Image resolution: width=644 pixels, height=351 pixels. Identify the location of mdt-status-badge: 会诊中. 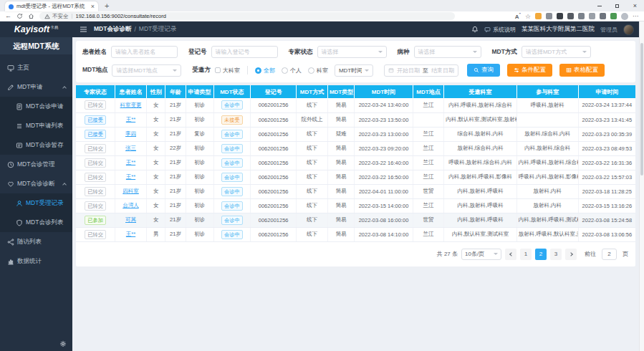
(232, 235).